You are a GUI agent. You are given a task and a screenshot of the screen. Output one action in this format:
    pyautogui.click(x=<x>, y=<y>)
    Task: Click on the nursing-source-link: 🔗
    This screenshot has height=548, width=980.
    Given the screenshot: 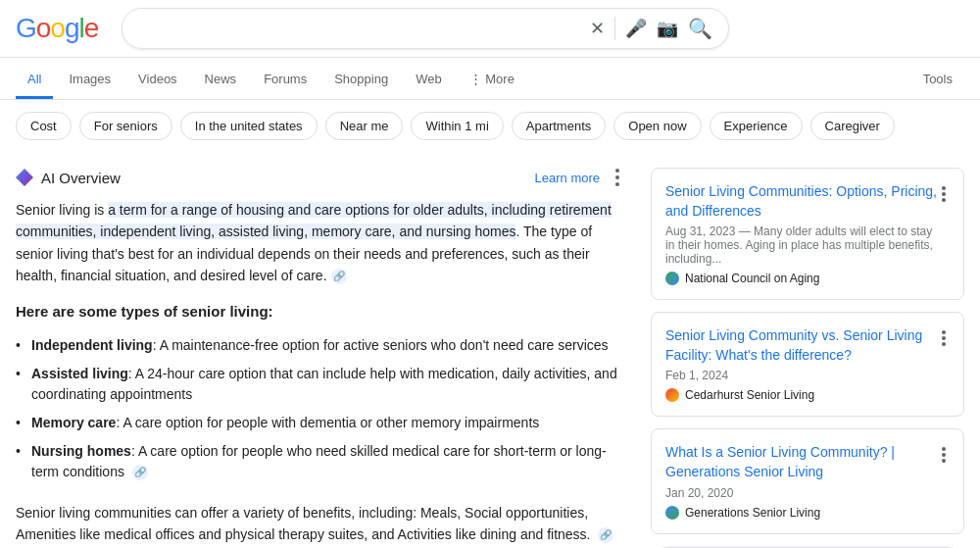 What is the action you would take?
    pyautogui.click(x=140, y=473)
    